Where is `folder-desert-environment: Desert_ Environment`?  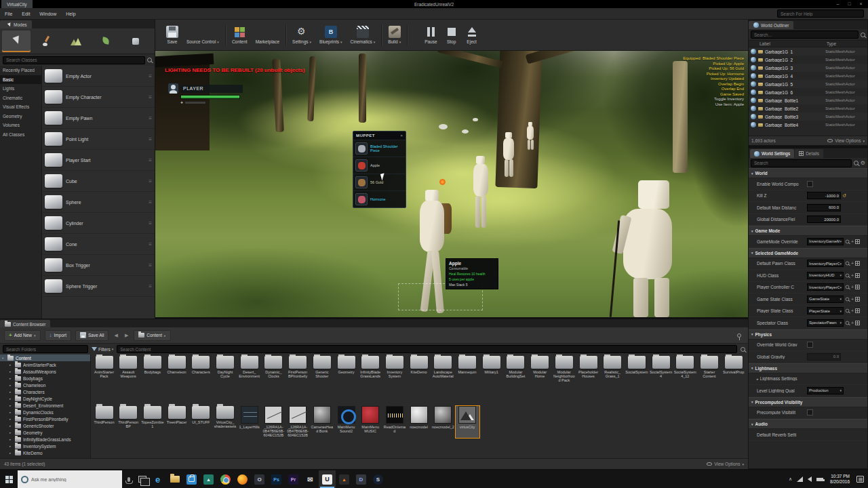 folder-desert-environment: Desert_ Environment is located at coordinates (250, 369).